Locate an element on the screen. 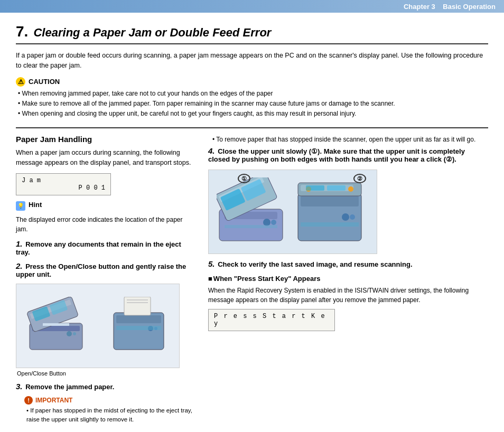 This screenshot has width=504, height=432. image-caption: Open/Close Button is located at coordinates (106, 373).